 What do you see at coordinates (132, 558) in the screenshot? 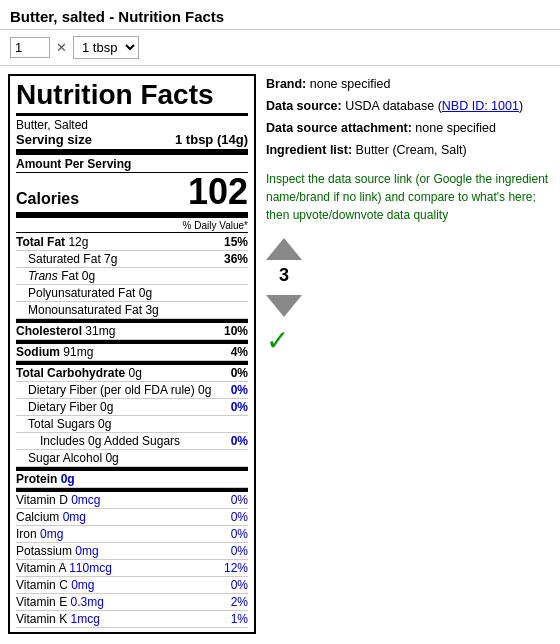
I see `nf-vitamins: Vitamin D 0mcg 0% Calcium 0mg 0% Iron 0m…` at bounding box center [132, 558].